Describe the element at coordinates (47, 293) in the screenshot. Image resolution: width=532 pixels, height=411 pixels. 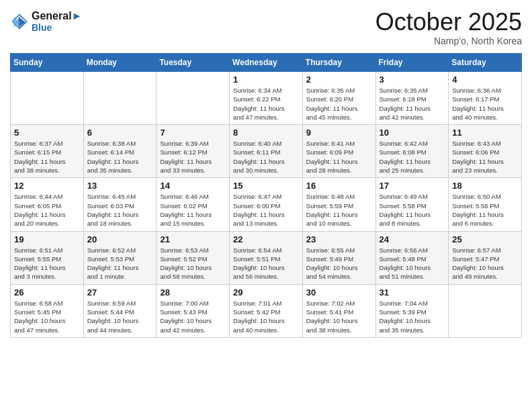
I see `day-number-26: 26` at that location.